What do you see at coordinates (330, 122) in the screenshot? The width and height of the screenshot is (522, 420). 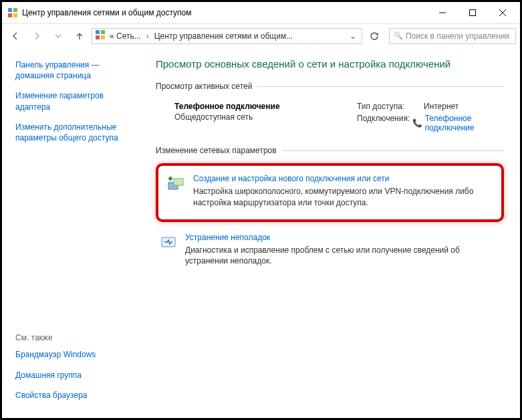 I see `active-network: Телефонное подключение Общедоступная сет…` at bounding box center [330, 122].